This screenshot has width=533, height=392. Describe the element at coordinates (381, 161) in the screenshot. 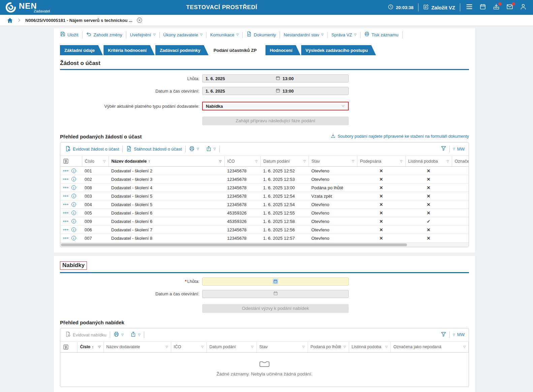

I see `column-header-5: Podepsána▽` at that location.